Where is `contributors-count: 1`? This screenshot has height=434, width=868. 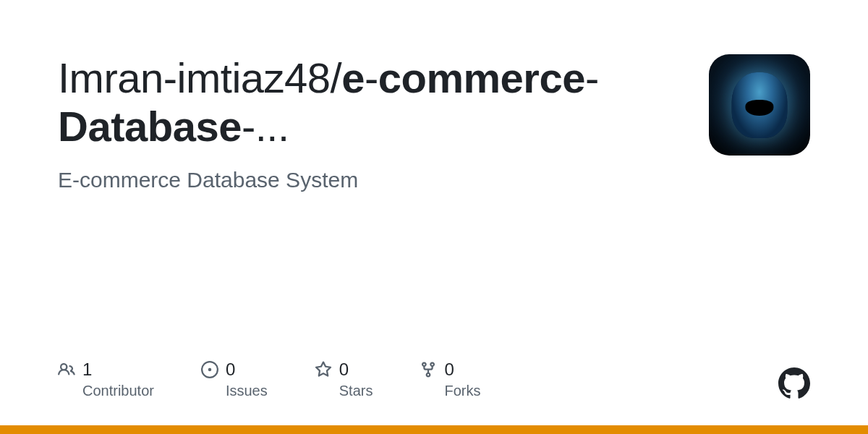 contributors-count: 1 is located at coordinates (87, 370).